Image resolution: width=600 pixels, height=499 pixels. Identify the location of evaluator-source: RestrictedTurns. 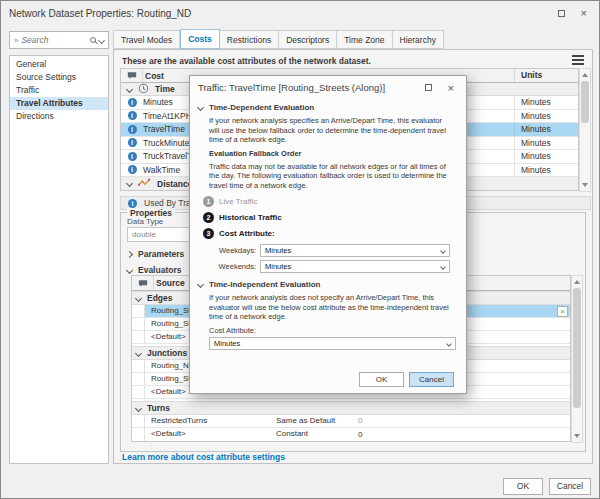
(210, 421).